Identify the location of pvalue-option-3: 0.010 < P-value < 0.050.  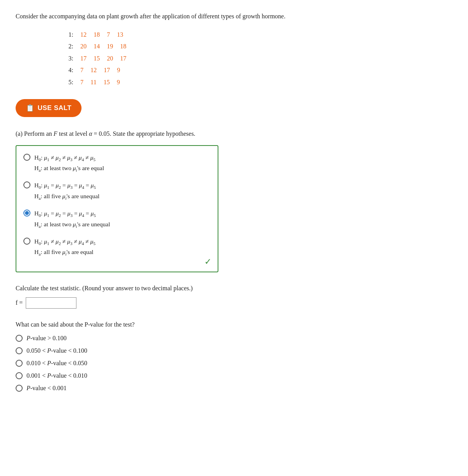
(234, 363).